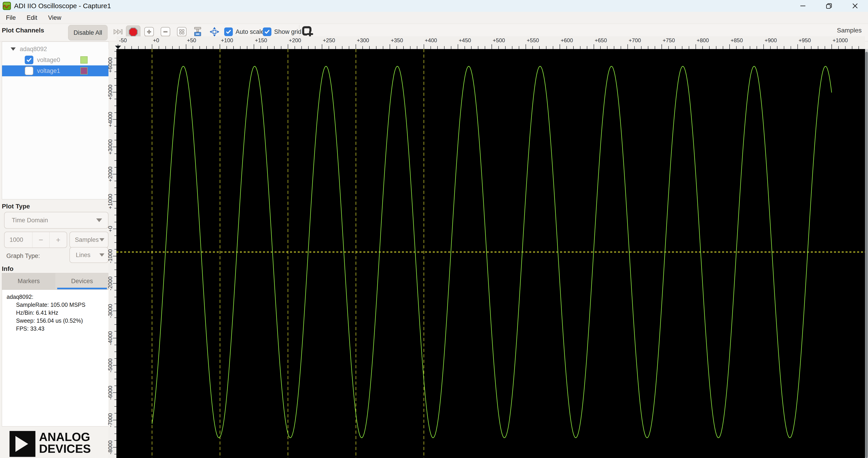 This screenshot has height=458, width=868. What do you see at coordinates (849, 30) in the screenshot?
I see `samples-axis-label: Samples` at bounding box center [849, 30].